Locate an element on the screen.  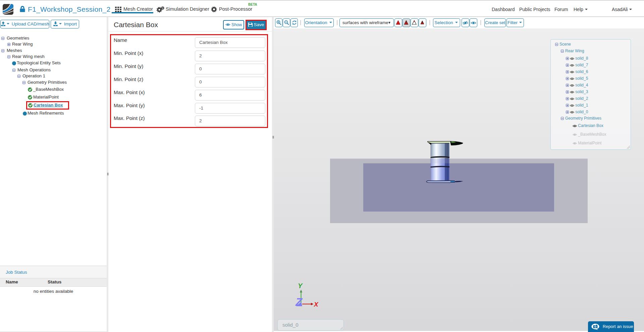
svg-text: Z is located at coordinates (299, 302).